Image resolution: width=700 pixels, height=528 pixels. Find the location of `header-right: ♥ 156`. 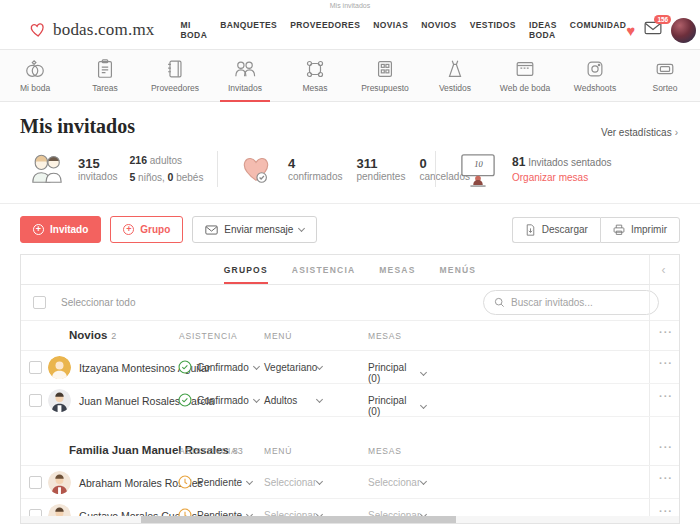

header-right: ♥ 156 is located at coordinates (663, 30).